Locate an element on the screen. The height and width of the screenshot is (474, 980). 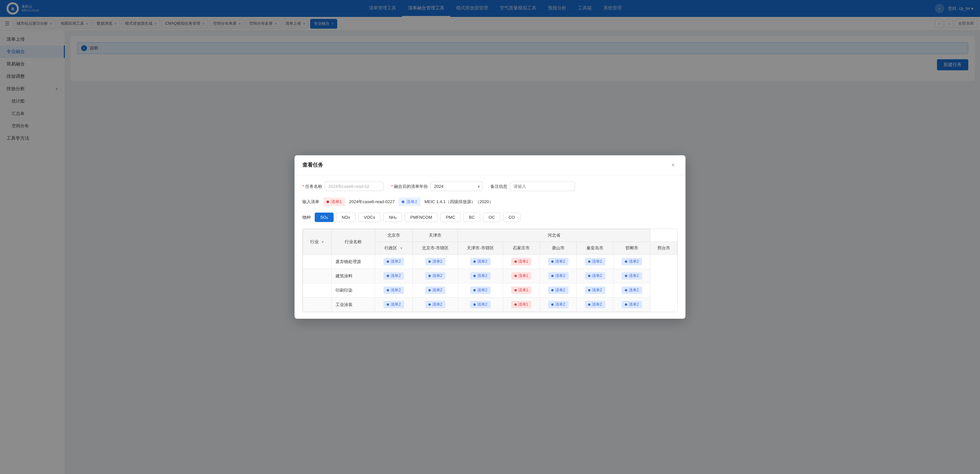
th-beijing: 北京市 is located at coordinates (394, 236).